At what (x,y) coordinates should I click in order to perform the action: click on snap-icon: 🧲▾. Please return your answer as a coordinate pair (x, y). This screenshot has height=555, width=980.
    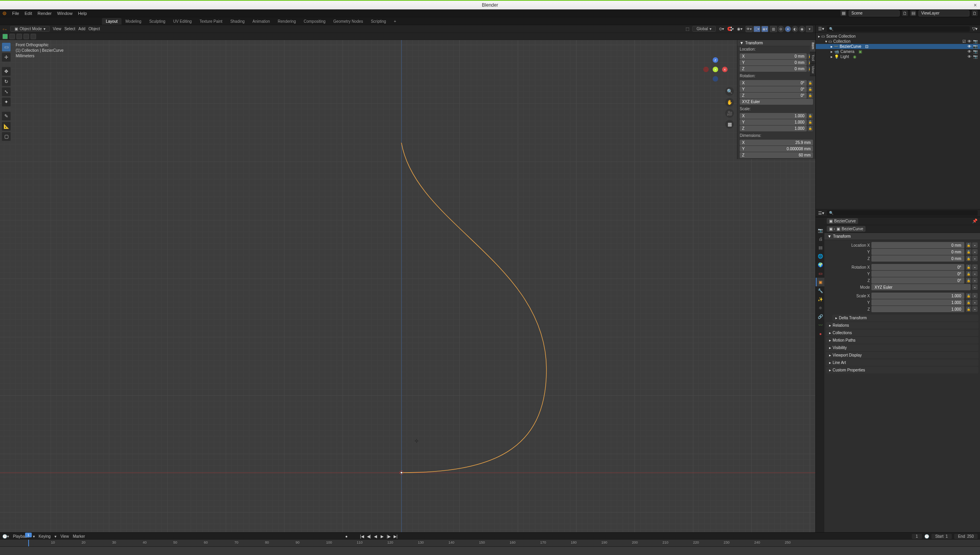
    Looking at the image, I should click on (731, 29).